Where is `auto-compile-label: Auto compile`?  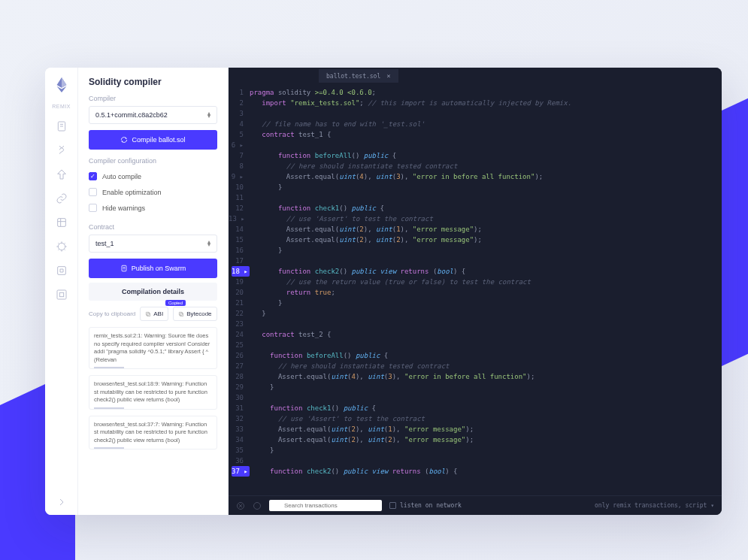
auto-compile-label: Auto compile is located at coordinates (122, 177).